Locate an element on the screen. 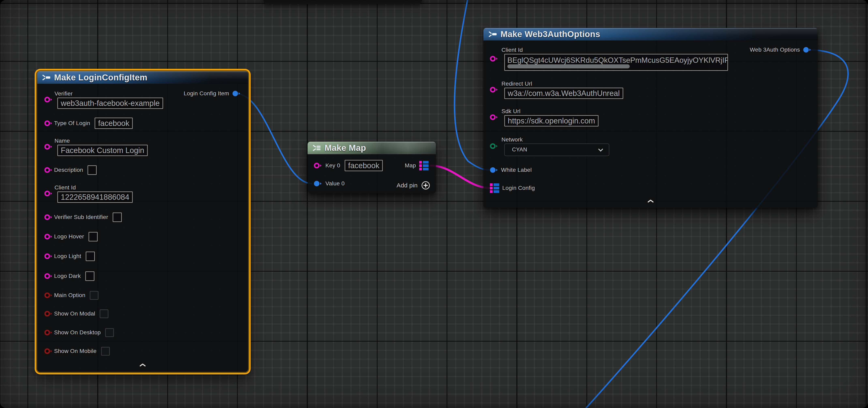 The width and height of the screenshot is (868, 408). value-box-sdk-url: https://sdk.openlogin.com is located at coordinates (551, 121).